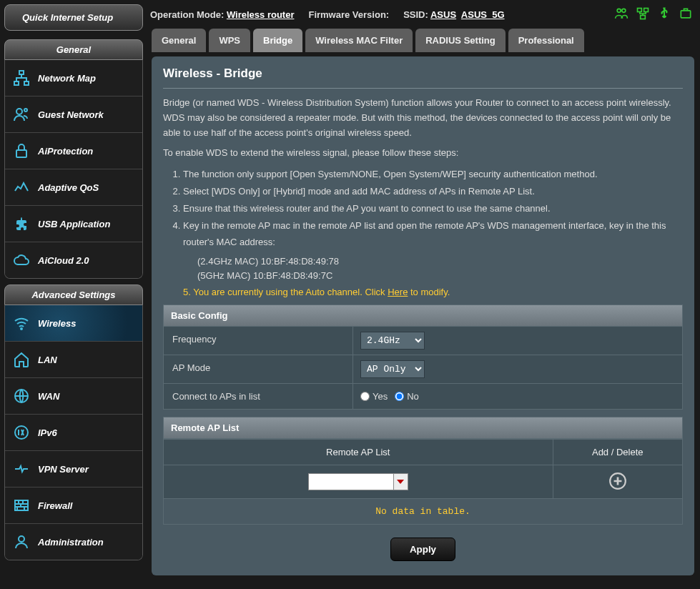 The image size is (700, 589). Describe the element at coordinates (401, 482) in the screenshot. I see `remote-ap-dropdown-button` at that location.